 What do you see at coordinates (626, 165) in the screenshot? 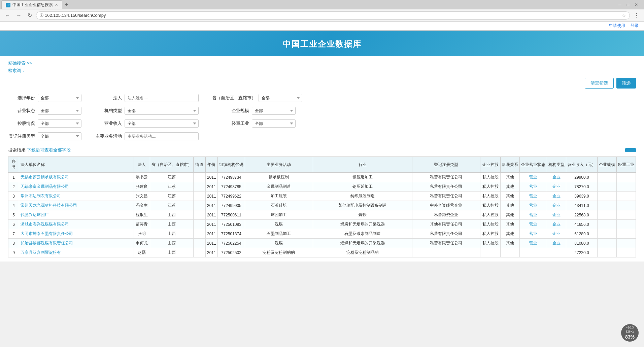
I see `col-light: 轻重工业` at bounding box center [626, 165].